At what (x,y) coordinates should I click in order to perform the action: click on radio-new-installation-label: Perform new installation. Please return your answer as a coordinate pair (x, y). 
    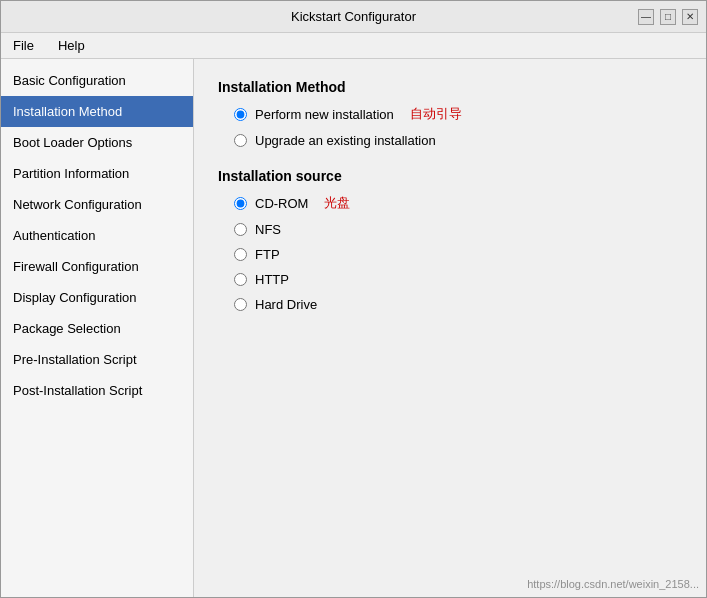
    Looking at the image, I should click on (324, 114).